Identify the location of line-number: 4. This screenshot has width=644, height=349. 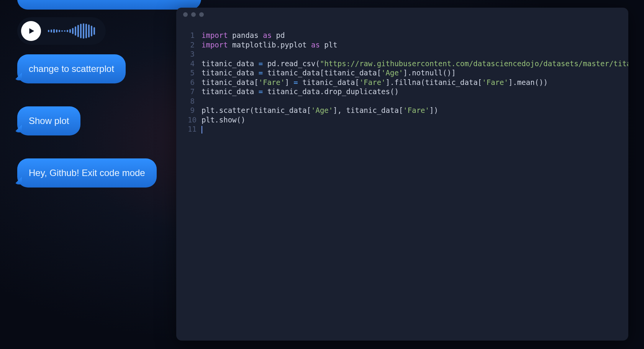
(195, 64).